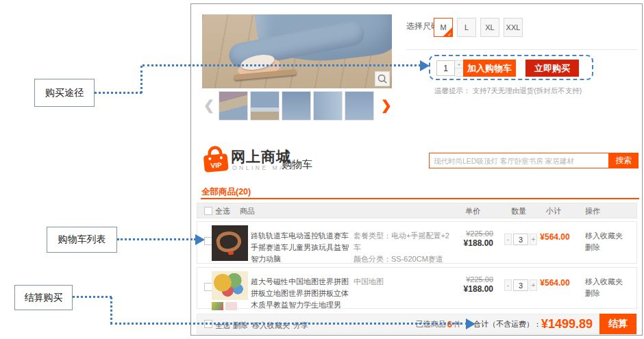 Image resolution: width=644 pixels, height=339 pixels. Describe the element at coordinates (401, 282) in the screenshot. I see `spec-line-1: 中国地图` at that location.